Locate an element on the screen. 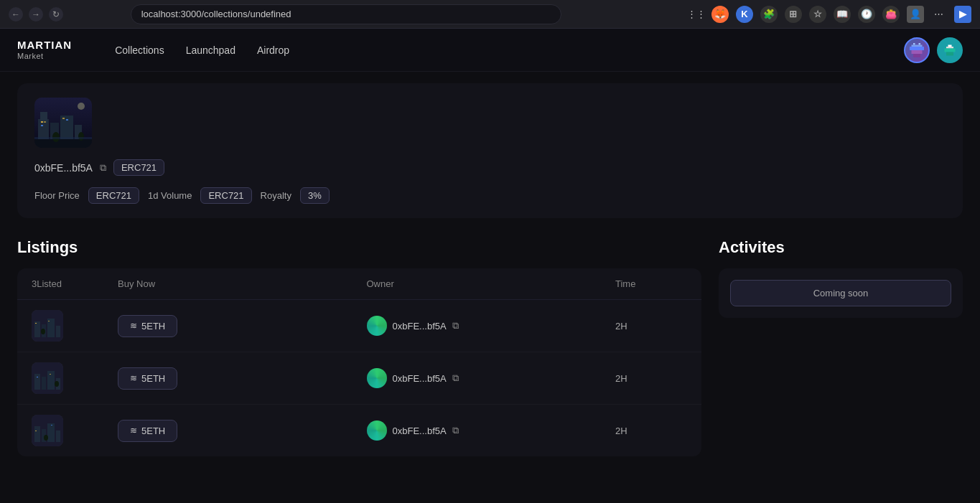 The image size is (980, 503). buy-price-2: 5ETH is located at coordinates (154, 379).